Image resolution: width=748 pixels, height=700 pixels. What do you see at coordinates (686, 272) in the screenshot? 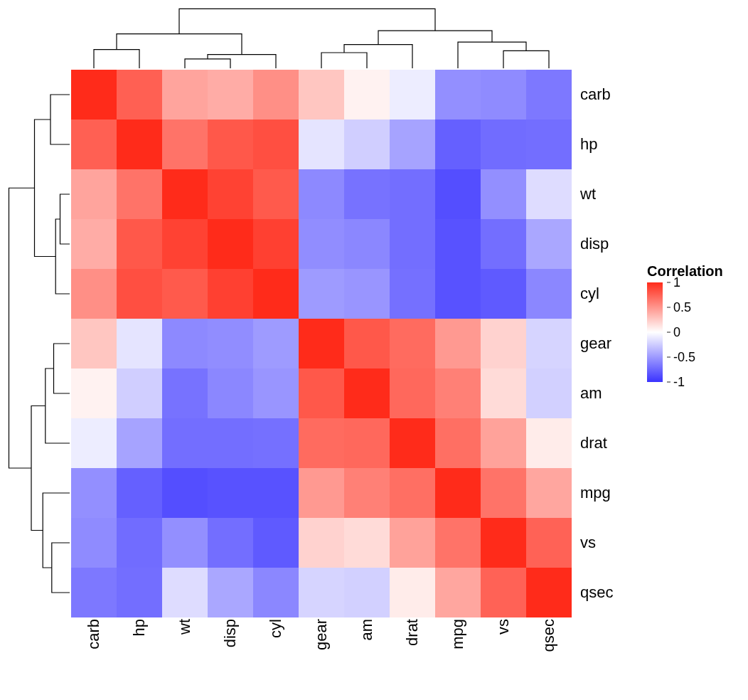
I see `legend-title: Correlation` at bounding box center [686, 272].